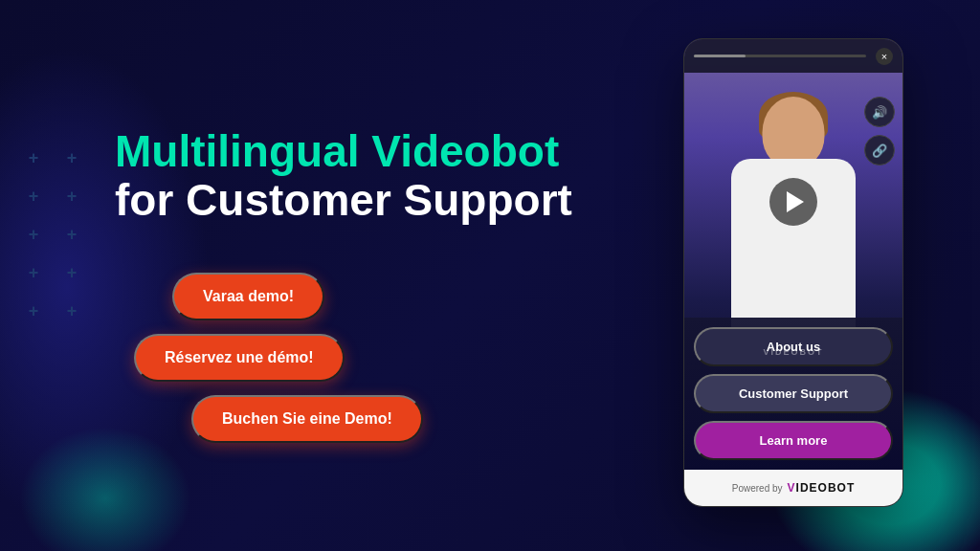  Describe the element at coordinates (793, 394) in the screenshot. I see `options-panel: About us Customer Support Learn more` at that location.